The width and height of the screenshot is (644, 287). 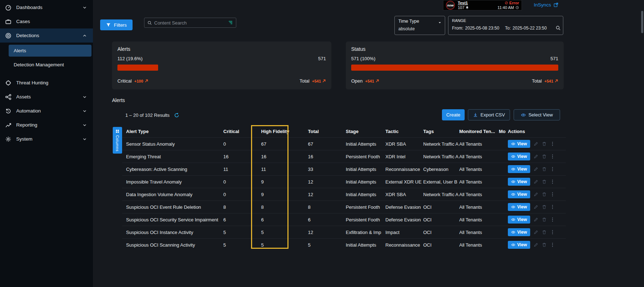 I want to click on sidebar-item-threat-hunting: Threat Hunting, so click(x=46, y=83).